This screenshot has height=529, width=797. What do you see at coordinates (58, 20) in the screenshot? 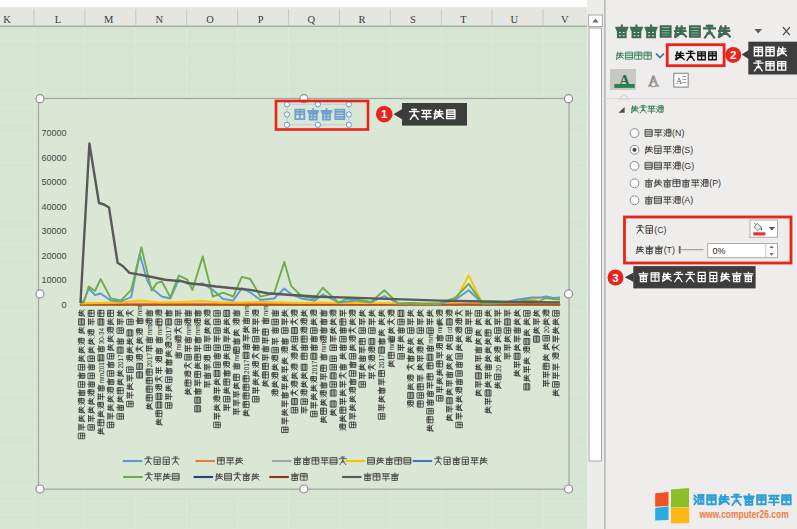
I see `svg-text: L` at bounding box center [58, 20].